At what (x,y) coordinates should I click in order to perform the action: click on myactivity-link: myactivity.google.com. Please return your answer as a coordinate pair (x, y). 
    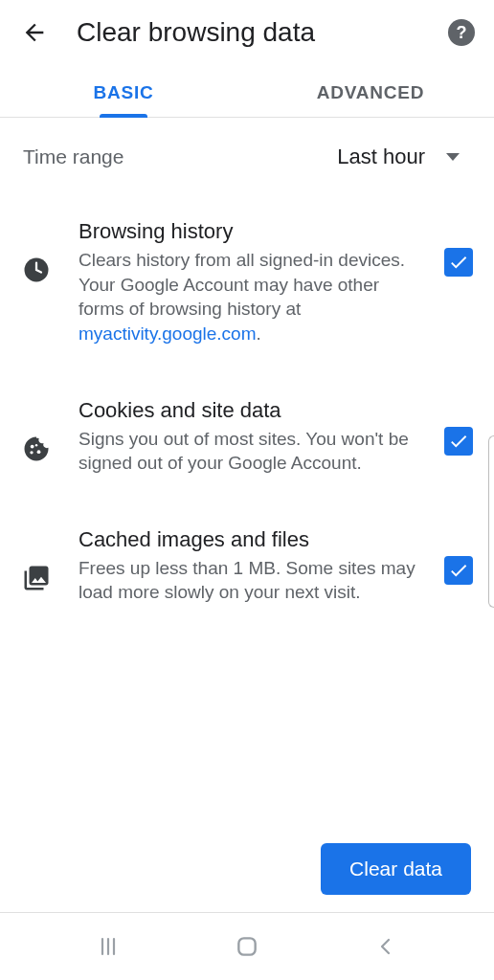
    Looking at the image, I should click on (168, 333).